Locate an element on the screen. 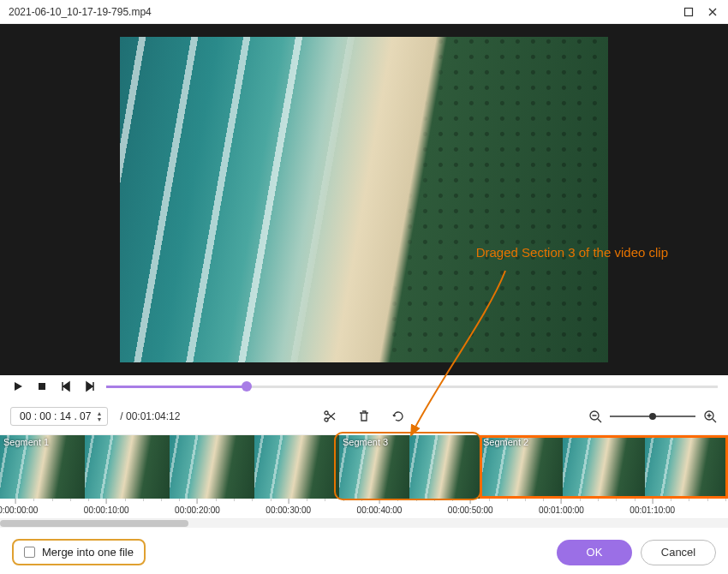 The height and width of the screenshot is (574, 728). ruler-tick: 00:00:20:00 is located at coordinates (197, 507).